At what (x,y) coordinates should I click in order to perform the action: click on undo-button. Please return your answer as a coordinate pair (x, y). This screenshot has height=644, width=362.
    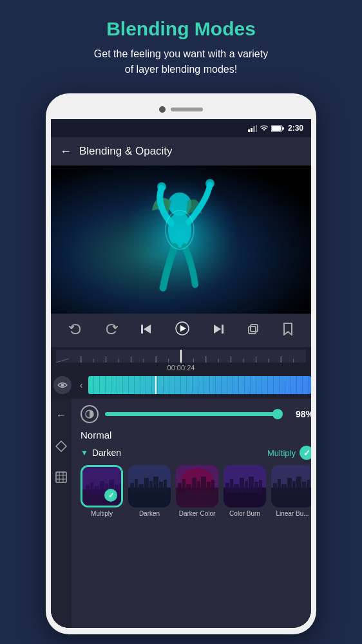
    Looking at the image, I should click on (75, 331).